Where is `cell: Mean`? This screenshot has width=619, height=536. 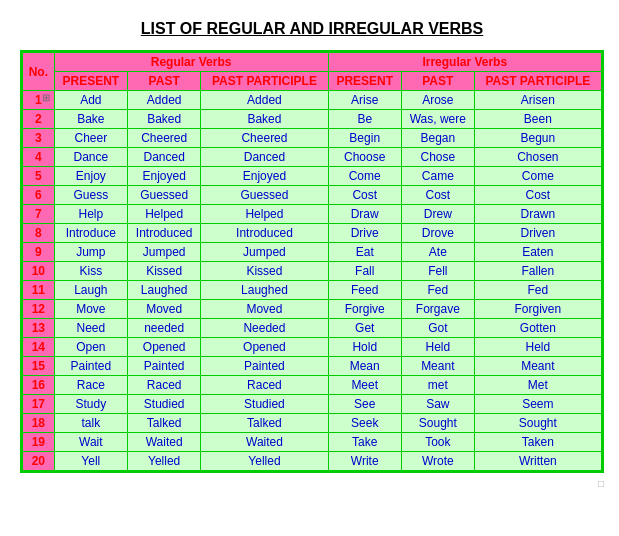
cell: Mean is located at coordinates (364, 366).